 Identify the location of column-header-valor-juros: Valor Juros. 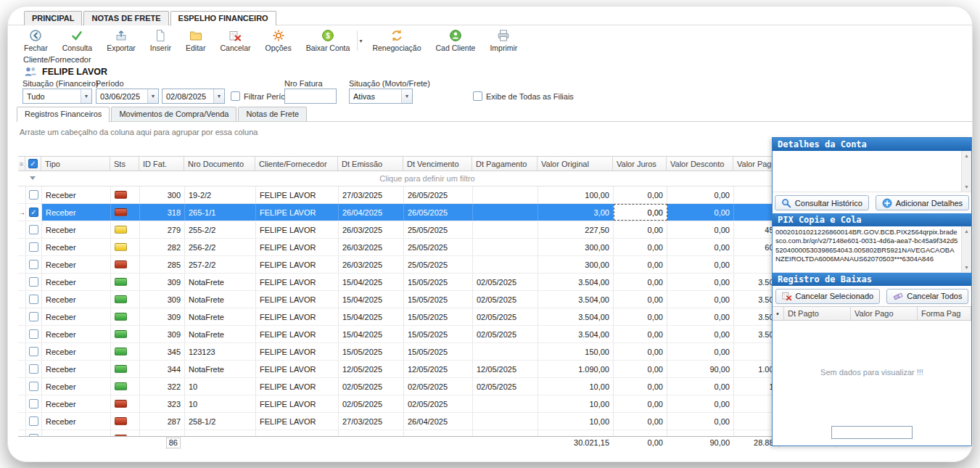
(640, 164).